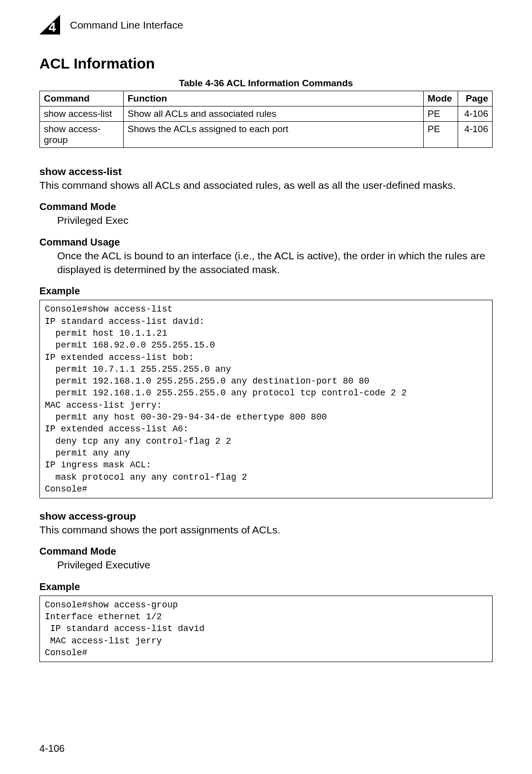 This screenshot has width=532, height=774. What do you see at coordinates (266, 185) in the screenshot?
I see `section-description: This command shows all ACLs and associat…` at bounding box center [266, 185].